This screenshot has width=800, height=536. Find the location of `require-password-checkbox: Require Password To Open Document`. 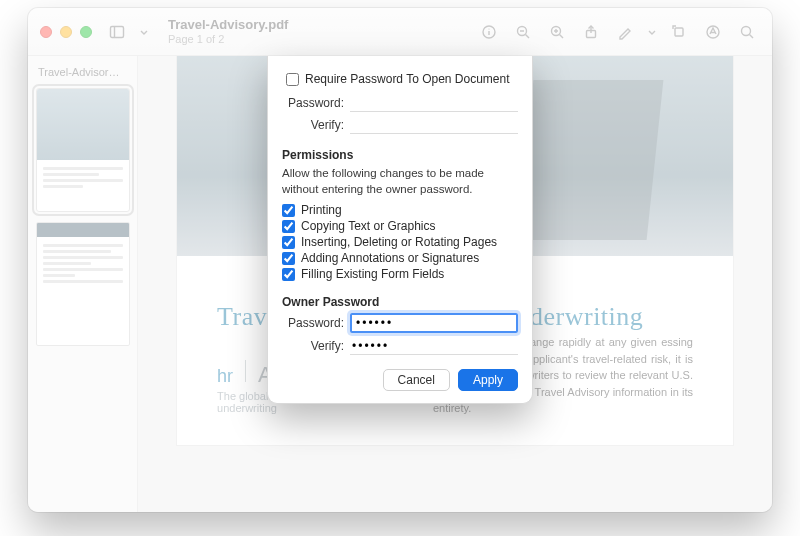

require-password-checkbox: Require Password To Open Document is located at coordinates (402, 79).